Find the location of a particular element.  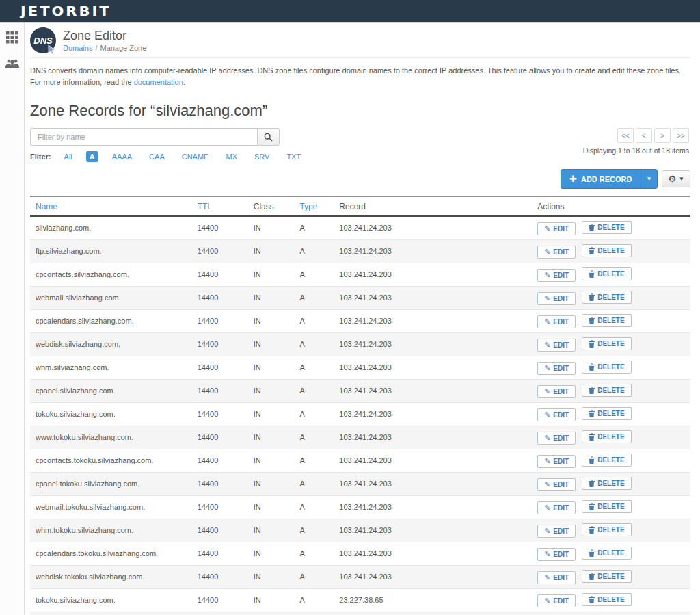

add-record-button: ✚ADD RECORD ▼ is located at coordinates (609, 179).